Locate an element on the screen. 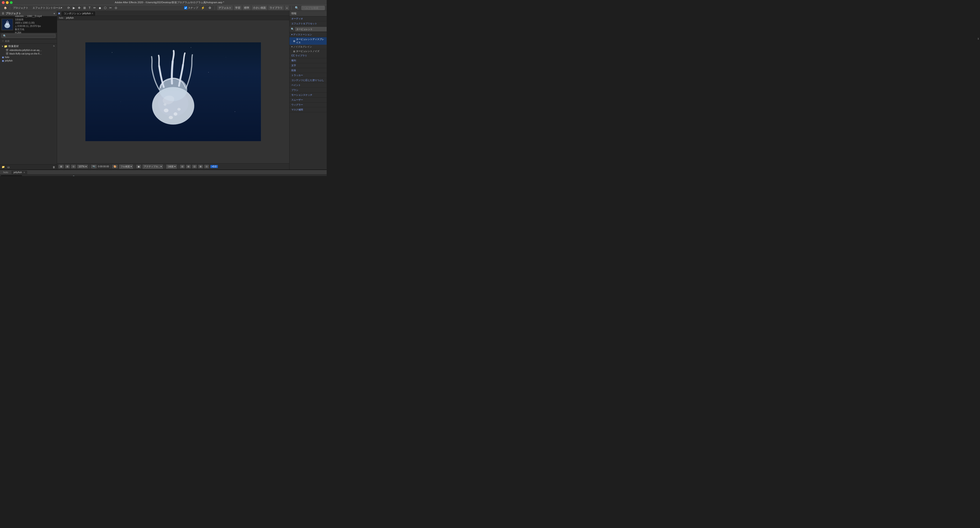 The width and height of the screenshot is (980, 528). comp-holo-label: holo is located at coordinates (7, 57).